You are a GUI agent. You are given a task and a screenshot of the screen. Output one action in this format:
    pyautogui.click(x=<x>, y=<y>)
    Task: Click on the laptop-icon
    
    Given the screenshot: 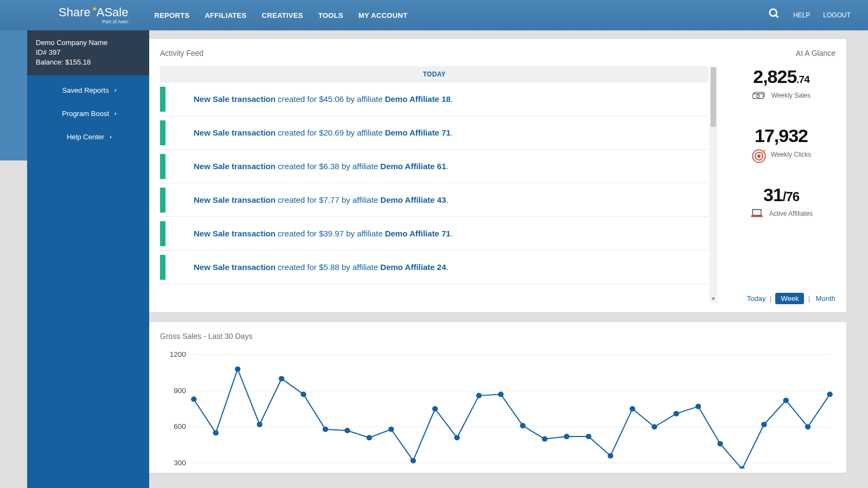 What is the action you would take?
    pyautogui.click(x=757, y=214)
    